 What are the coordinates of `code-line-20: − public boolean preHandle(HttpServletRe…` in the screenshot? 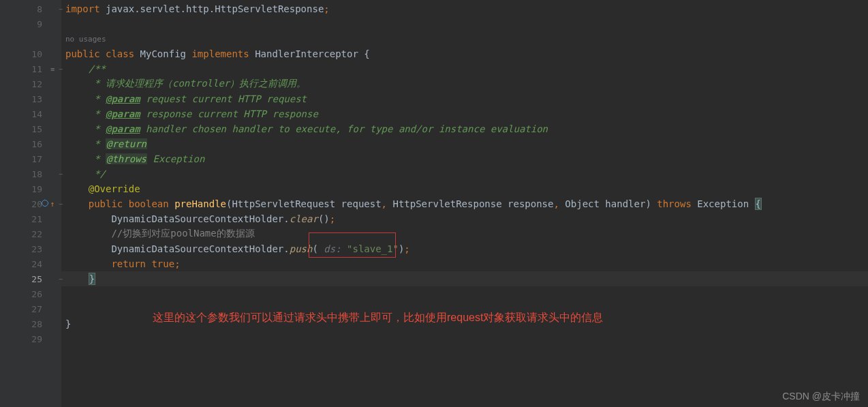 It's located at (465, 204).